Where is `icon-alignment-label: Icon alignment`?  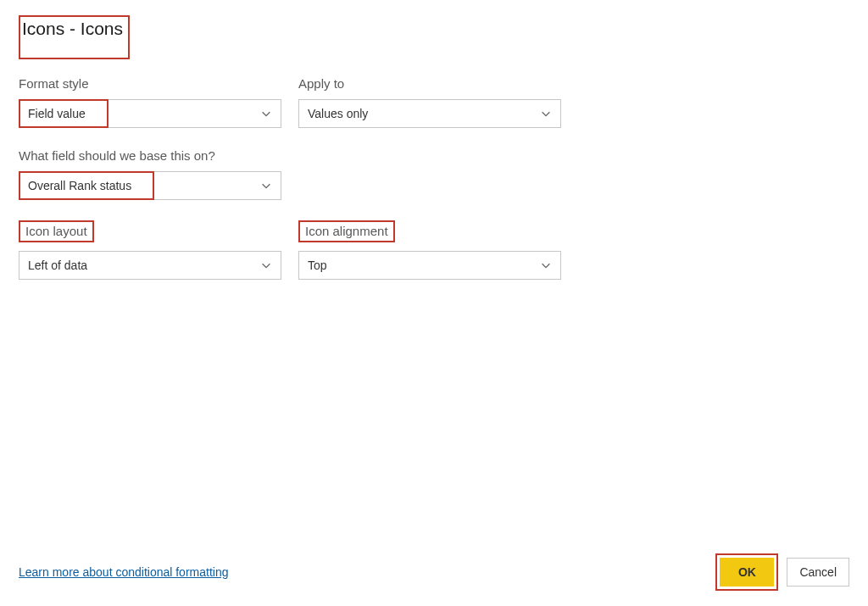
icon-alignment-label: Icon alignment is located at coordinates (347, 231).